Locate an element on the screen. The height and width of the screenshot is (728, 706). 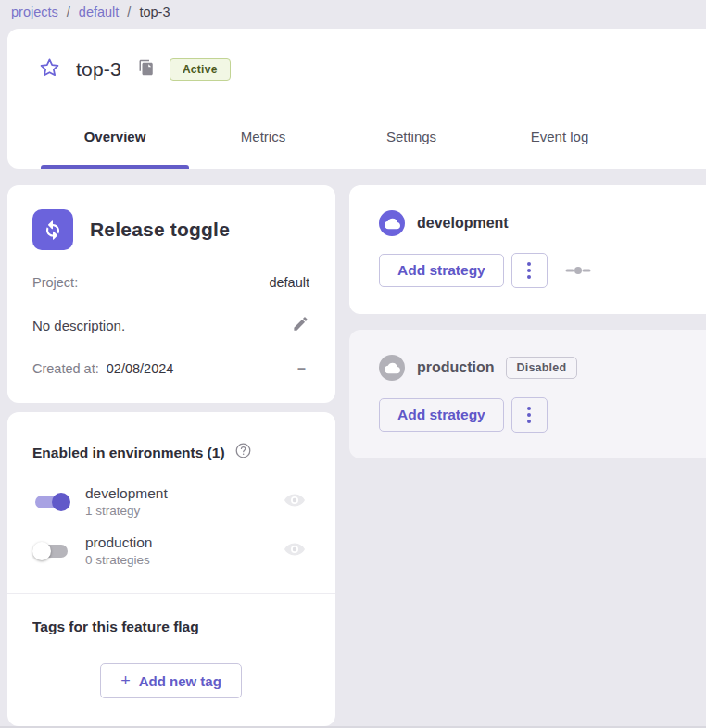
environment-name: development is located at coordinates (126, 494).